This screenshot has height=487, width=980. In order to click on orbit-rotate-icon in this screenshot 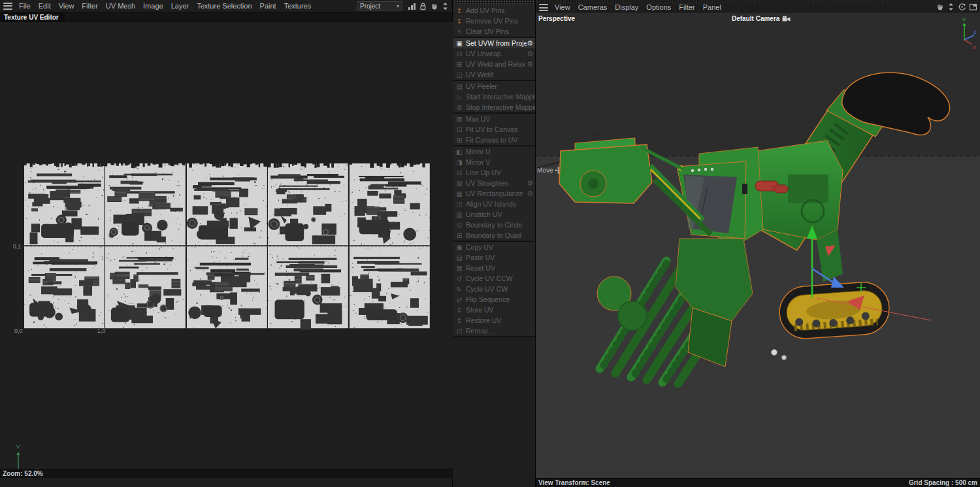, I will do `click(962, 7)`.